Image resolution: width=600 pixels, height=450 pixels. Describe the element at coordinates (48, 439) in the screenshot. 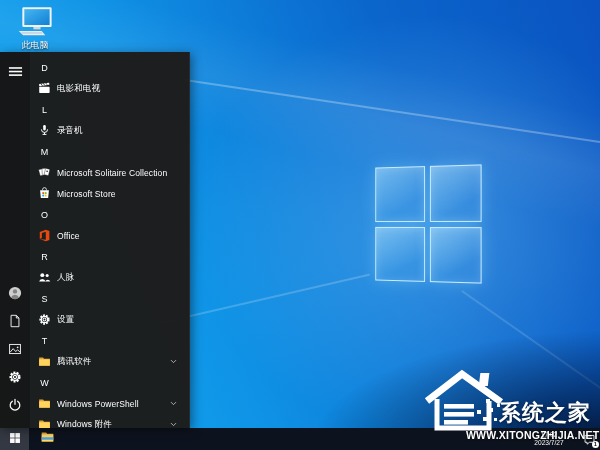

I see `file-explorer-icon` at that location.